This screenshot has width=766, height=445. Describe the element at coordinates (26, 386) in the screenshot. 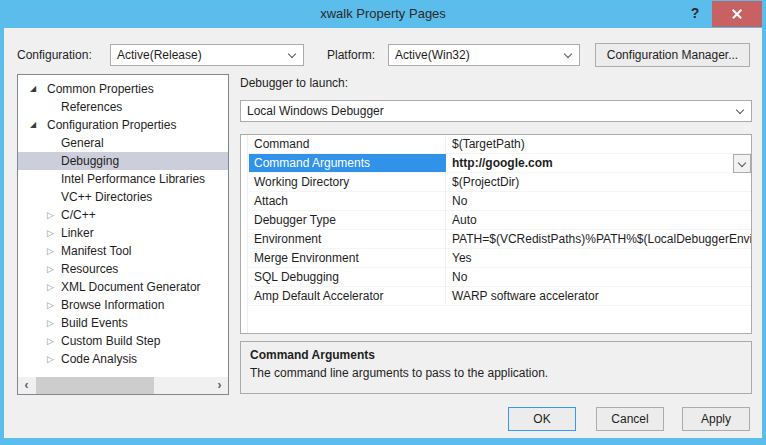

I see `scroll-left-icon: ‹` at that location.